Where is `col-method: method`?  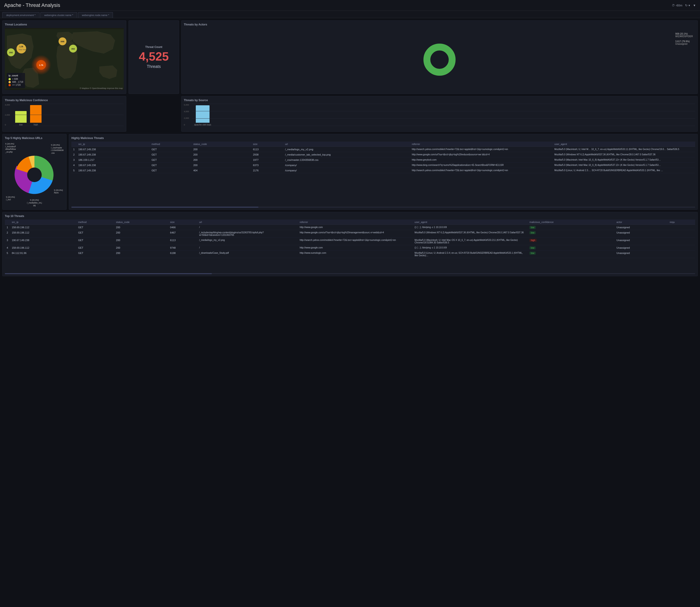
col-method: method is located at coordinates (171, 144).